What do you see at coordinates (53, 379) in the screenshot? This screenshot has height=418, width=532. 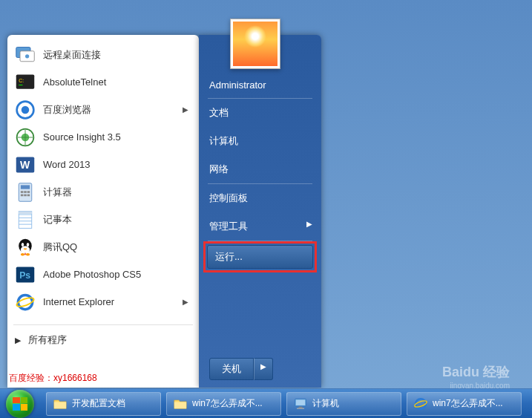 I see `watermark-author: 百度经验：xy1666168` at bounding box center [53, 379].